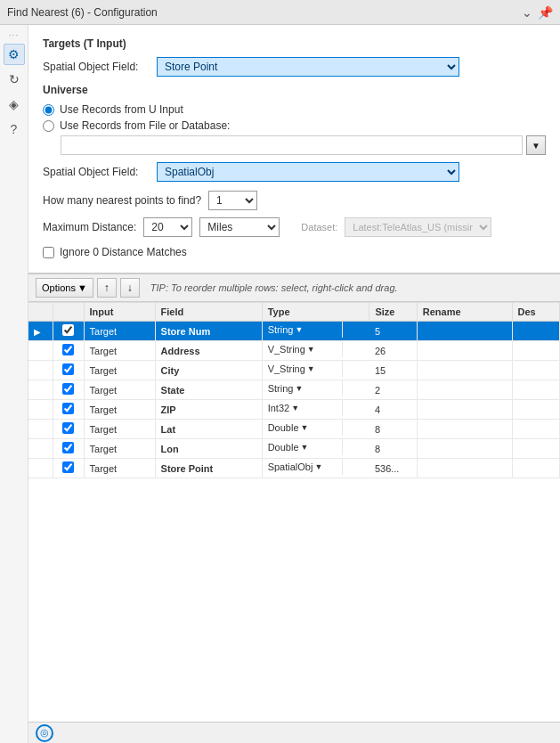 The height and width of the screenshot is (743, 560). Describe the element at coordinates (294, 410) in the screenshot. I see `table-row: TargetZIPInt32▼4` at that location.